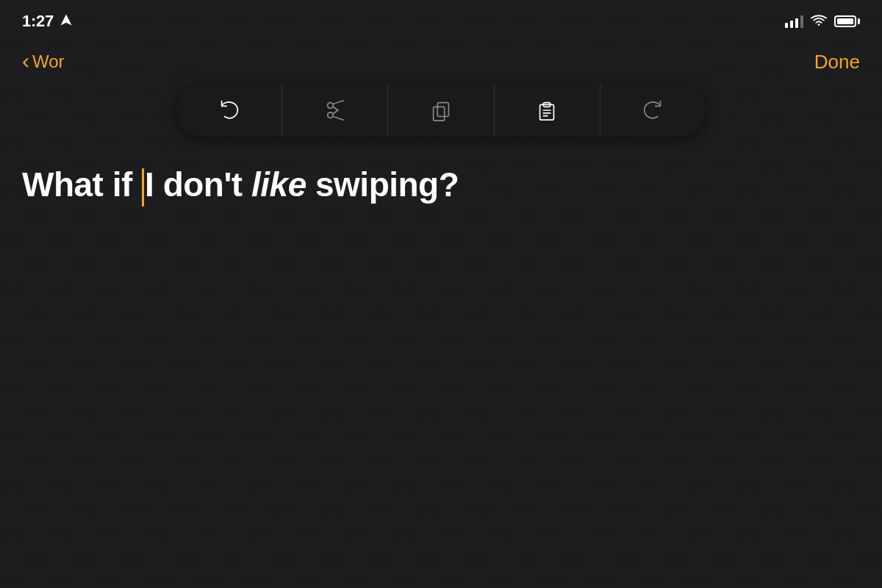 This screenshot has height=588, width=882. I want to click on status-bar: 1:27, so click(441, 20).